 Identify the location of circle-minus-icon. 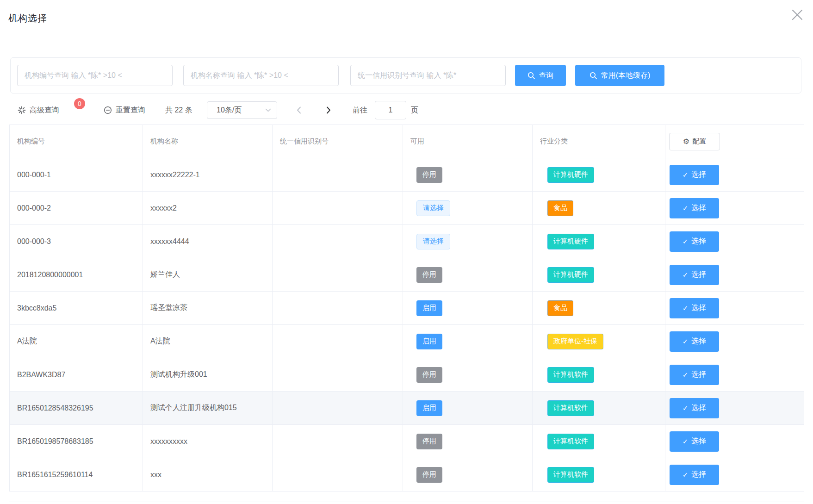
(108, 110).